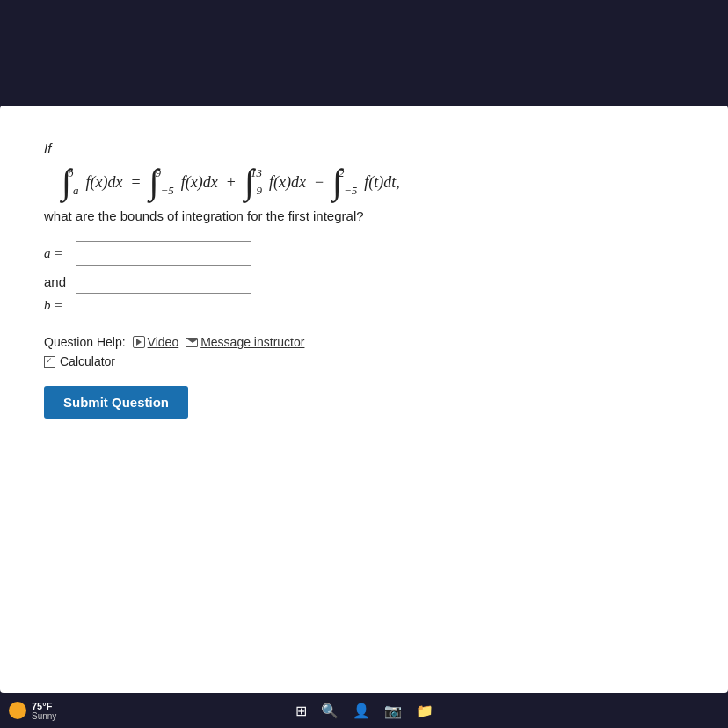 This screenshot has width=728, height=728. What do you see at coordinates (200, 183) in the screenshot?
I see `expr-2: f(x)dx` at bounding box center [200, 183].